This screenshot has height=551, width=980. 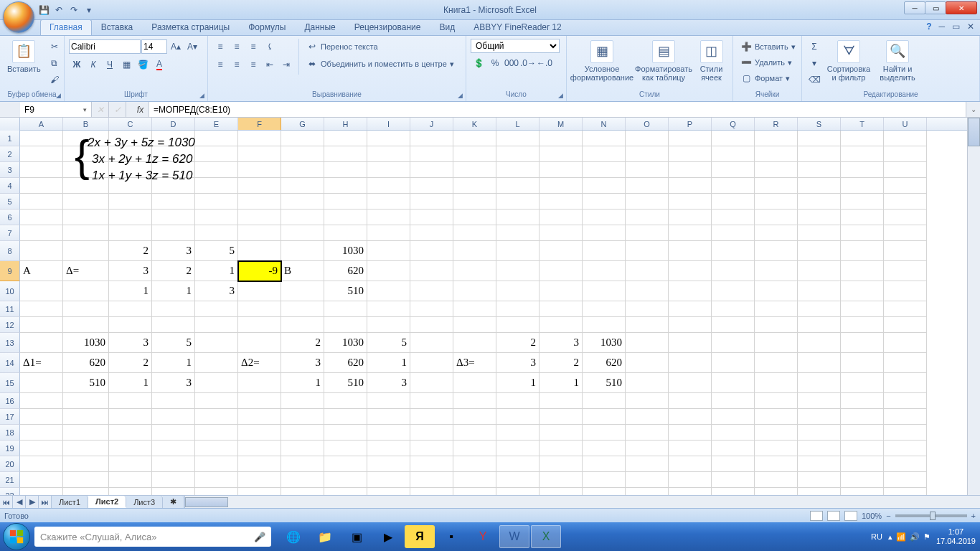 I want to click on cell-F11, so click(x=260, y=309).